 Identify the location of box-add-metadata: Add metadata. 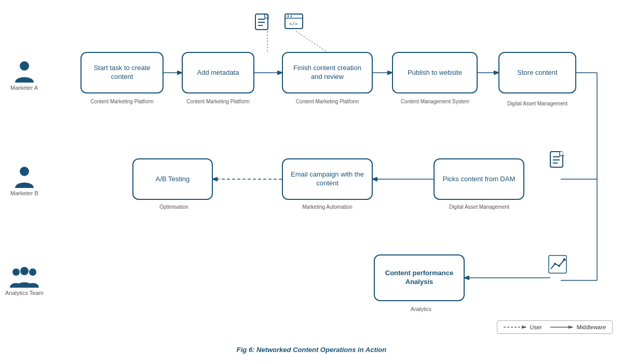
(218, 73).